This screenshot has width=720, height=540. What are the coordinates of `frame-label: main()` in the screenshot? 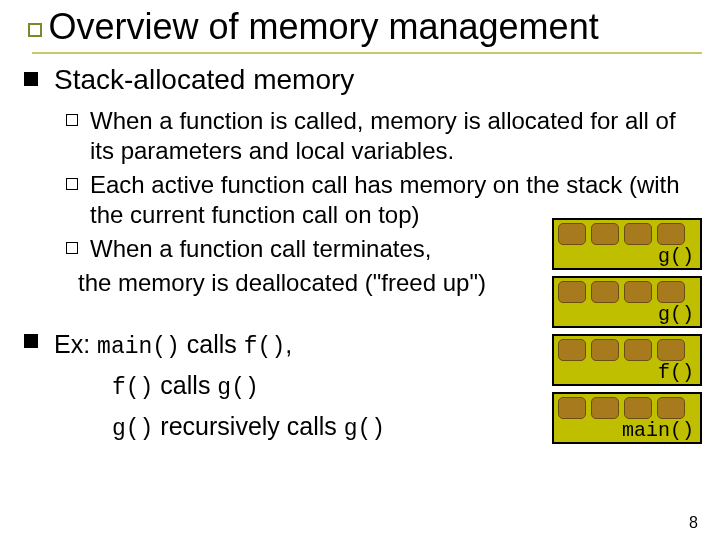 It's located at (627, 430).